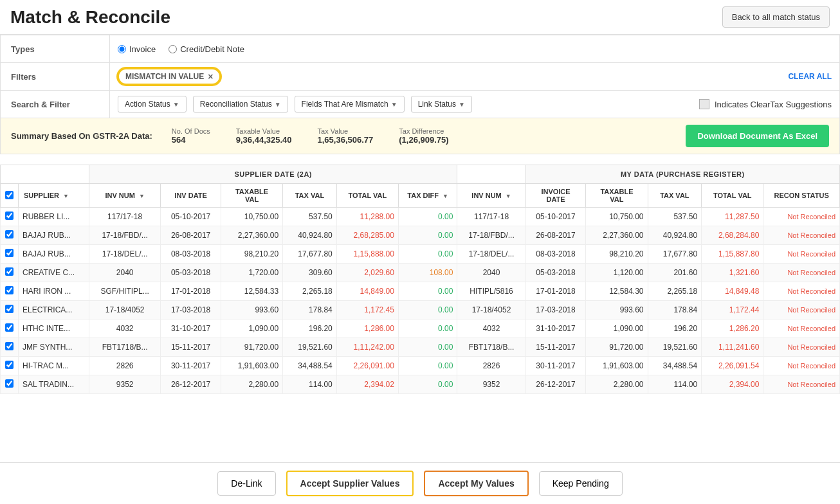 The height and width of the screenshot is (504, 840). What do you see at coordinates (367, 347) in the screenshot?
I see `total-2a-cell: 1,11,242.00` at bounding box center [367, 347].